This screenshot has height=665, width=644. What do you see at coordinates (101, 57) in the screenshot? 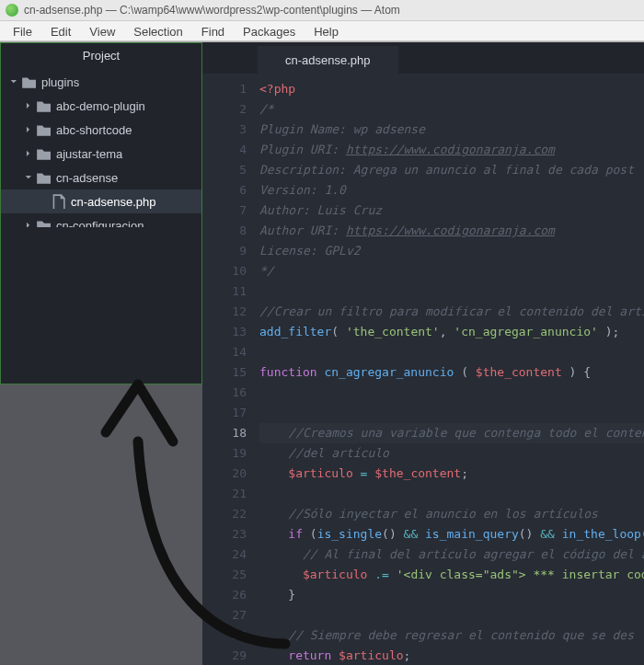
I see `project-sidebar-title: Project` at bounding box center [101, 57].